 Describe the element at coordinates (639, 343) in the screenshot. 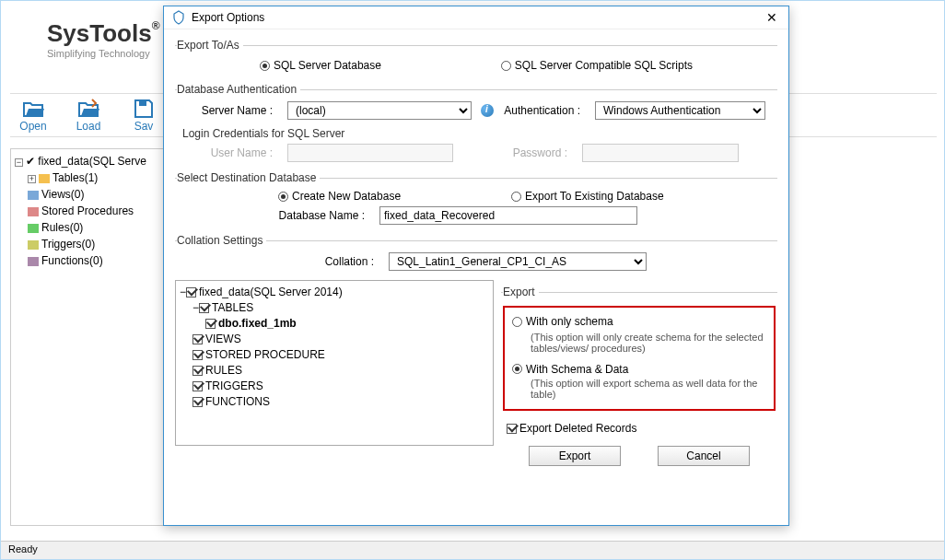

I see `schema-only-desc: (This option will only create schema for…` at that location.